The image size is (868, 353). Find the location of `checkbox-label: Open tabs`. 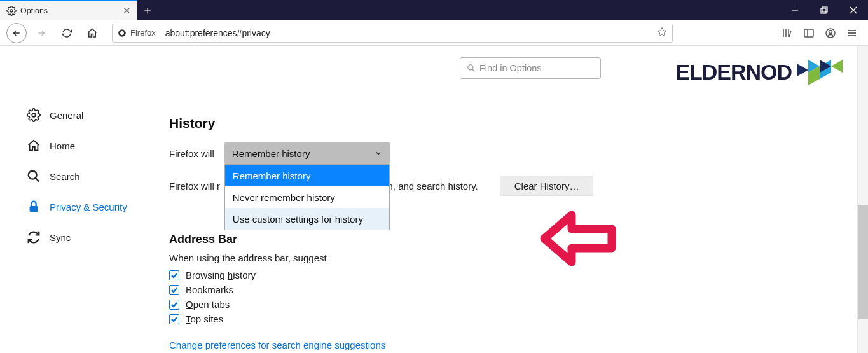

checkbox-label: Open tabs is located at coordinates (207, 304).